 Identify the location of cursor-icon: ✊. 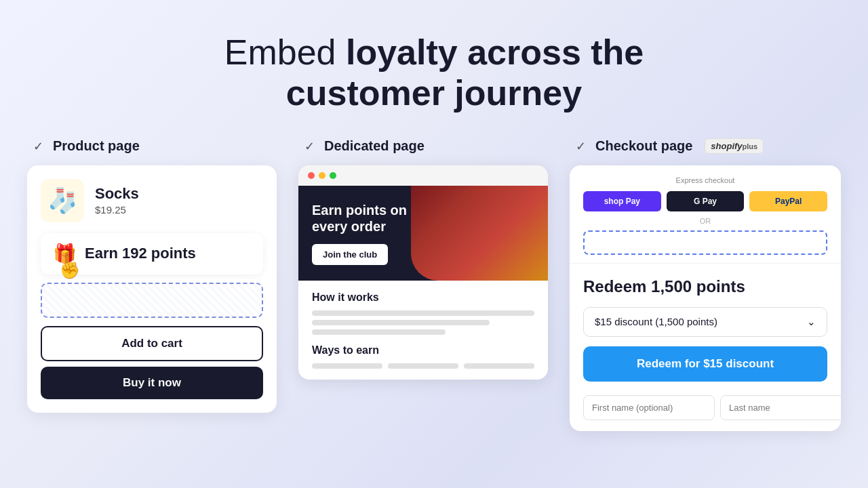
(70, 270).